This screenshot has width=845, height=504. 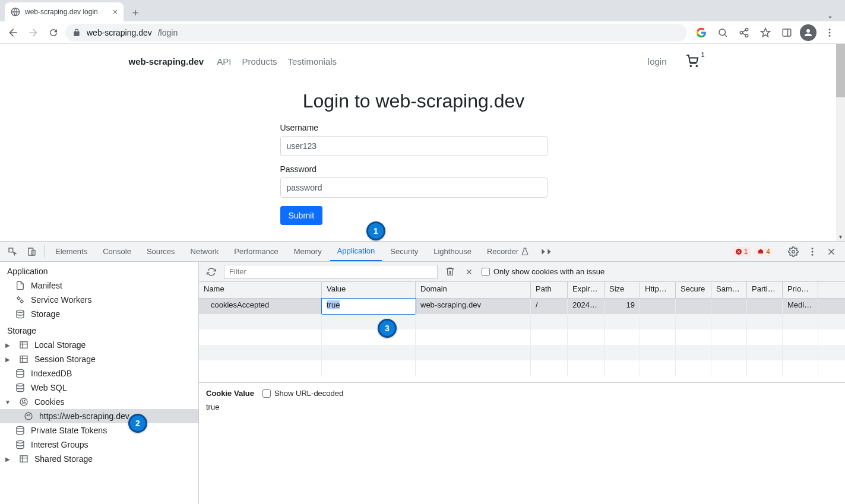 I want to click on sidebar-item-cookie-origin: https://web-scraping.dev, so click(x=99, y=416).